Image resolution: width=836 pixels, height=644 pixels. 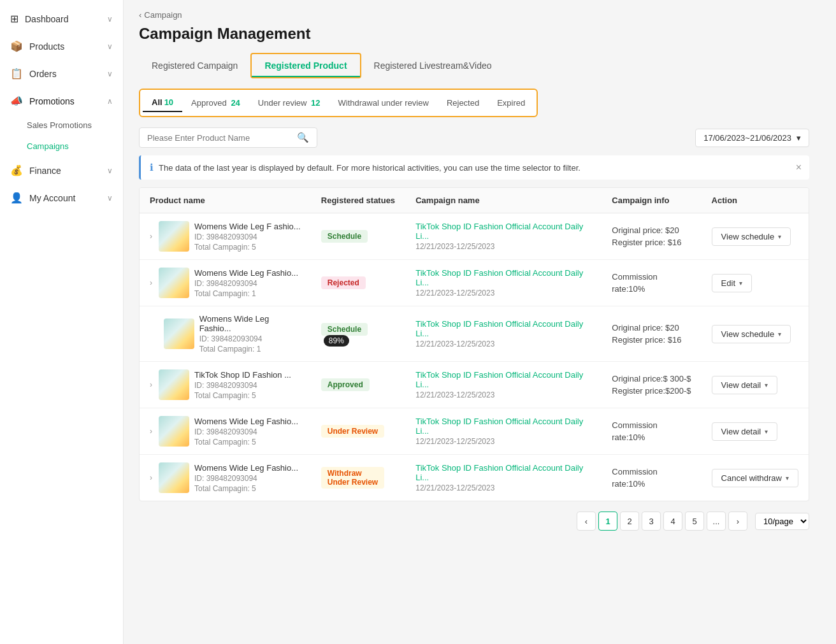 What do you see at coordinates (358, 478) in the screenshot?
I see `status-cell-6: WithdrawUnder Review` at bounding box center [358, 478].